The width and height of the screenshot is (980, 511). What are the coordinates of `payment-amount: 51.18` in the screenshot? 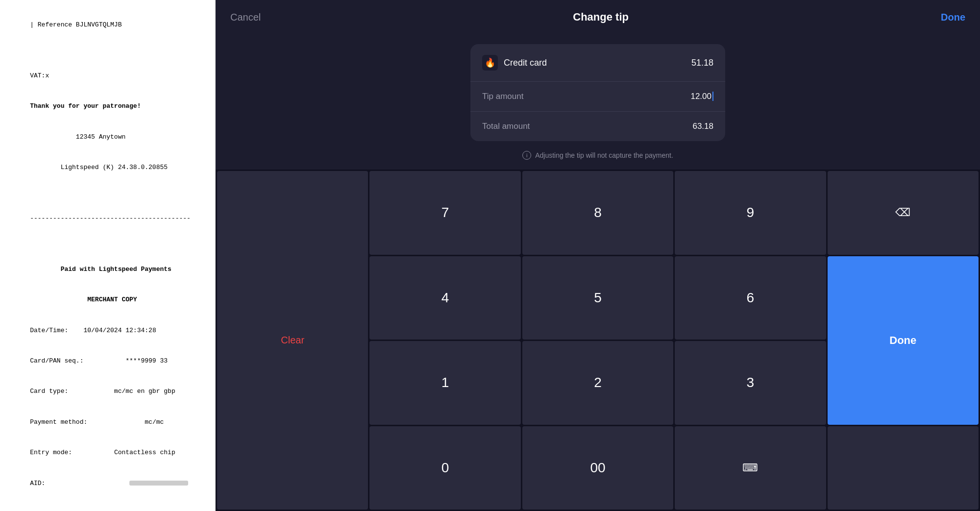 It's located at (703, 63).